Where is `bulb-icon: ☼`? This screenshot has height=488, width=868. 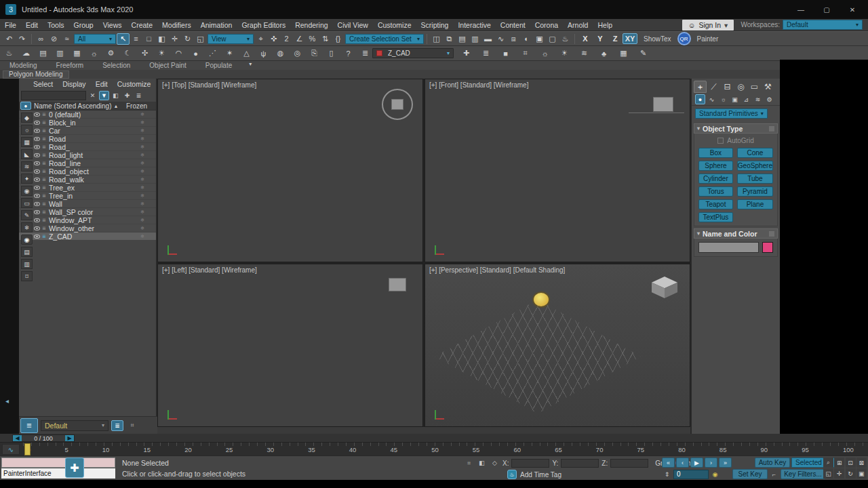 bulb-icon: ☼ is located at coordinates (545, 53).